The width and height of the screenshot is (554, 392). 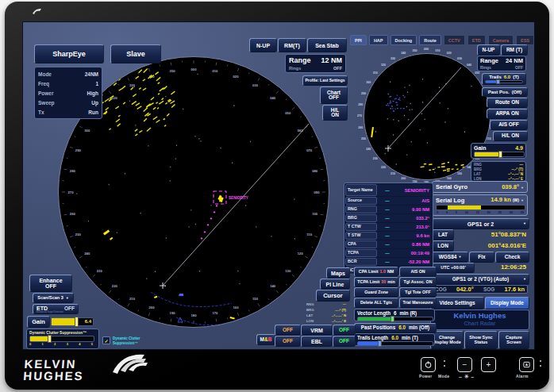 What do you see at coordinates (389, 201) in the screenshot?
I see `target-table-row: Source—AIS` at bounding box center [389, 201].